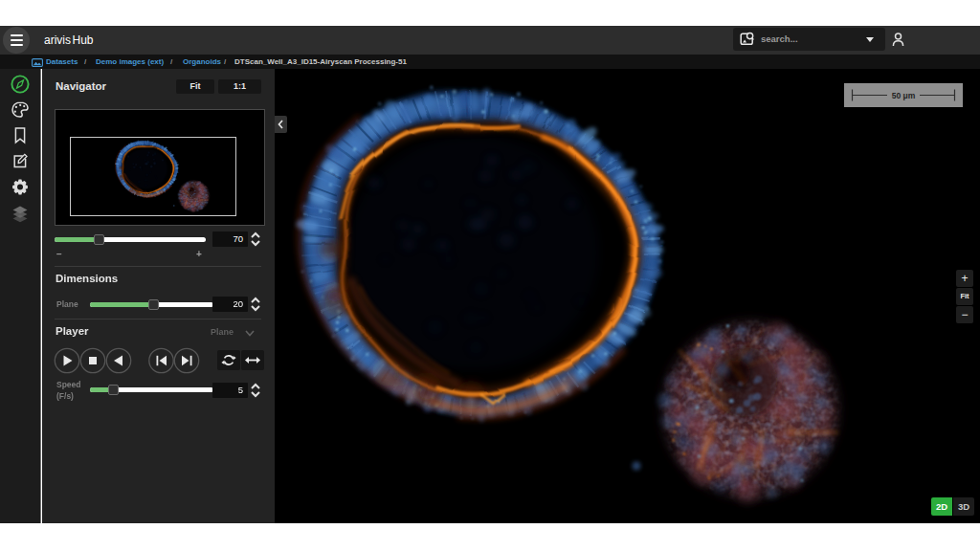 Image resolution: width=980 pixels, height=551 pixels. I want to click on svg-text: 50 μm, so click(903, 96).